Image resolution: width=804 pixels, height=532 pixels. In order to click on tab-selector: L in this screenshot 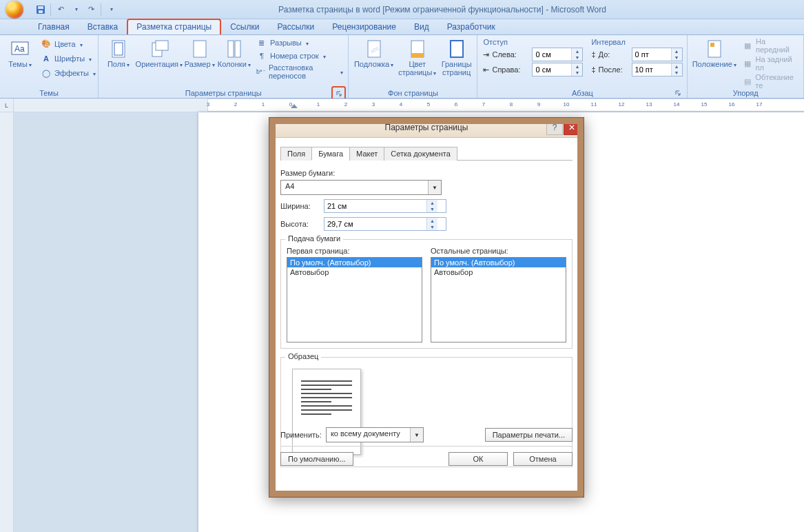, I will do `click(7, 105)`.